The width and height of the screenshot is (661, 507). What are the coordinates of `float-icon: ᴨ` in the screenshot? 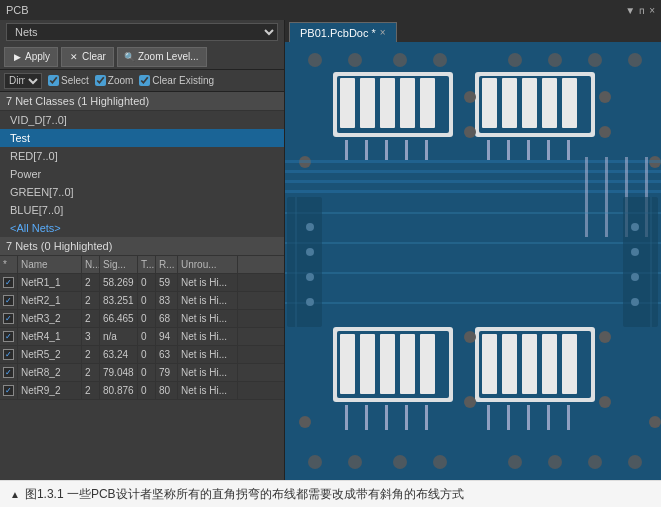 It's located at (642, 10).